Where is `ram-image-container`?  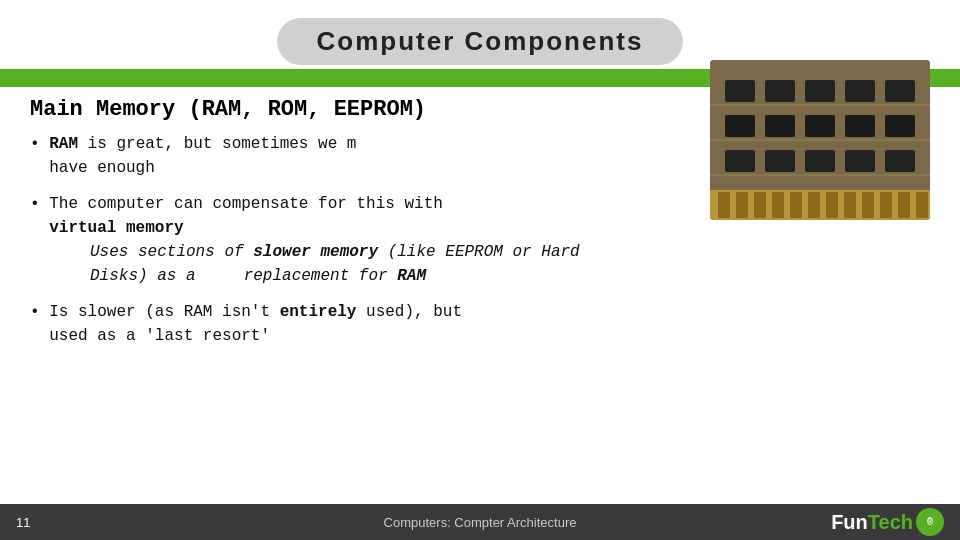 ram-image-container is located at coordinates (820, 140).